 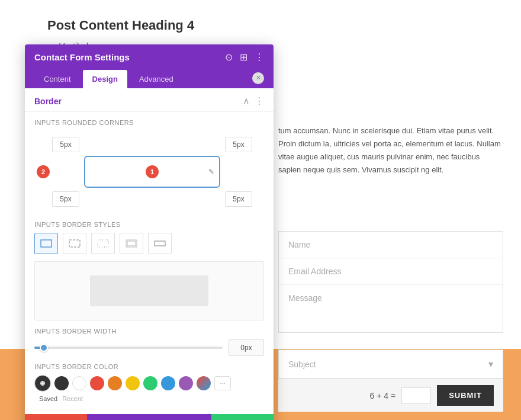 I want to click on saved-recent: Saved Recent, so click(x=61, y=399).